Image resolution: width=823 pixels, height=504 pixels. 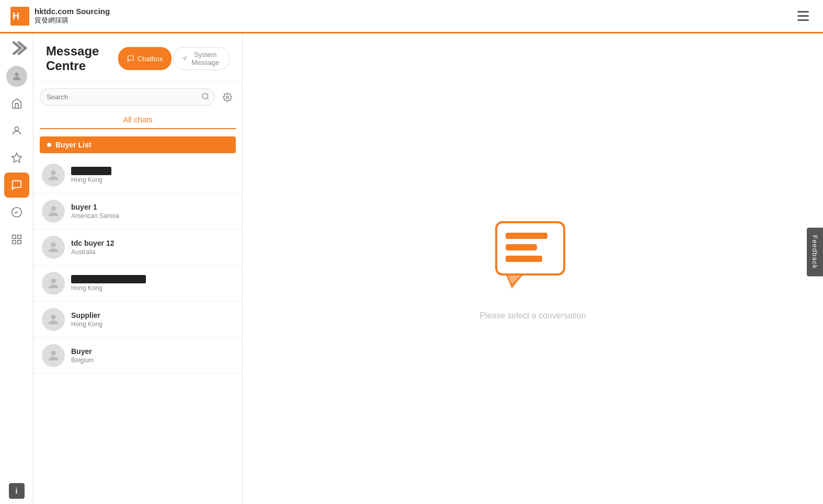 What do you see at coordinates (17, 158) in the screenshot?
I see `sidebar-item-favorites` at bounding box center [17, 158].